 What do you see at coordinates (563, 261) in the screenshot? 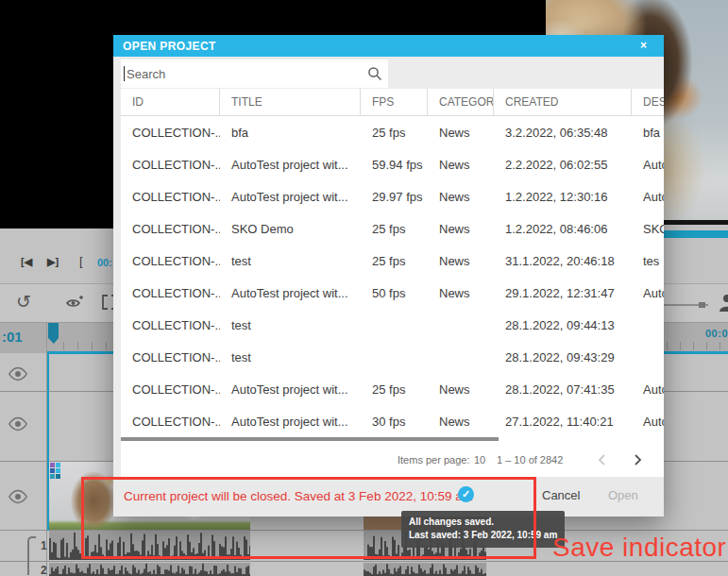
I see `cell-created: 31.1.2022, 20:46:18` at bounding box center [563, 261].